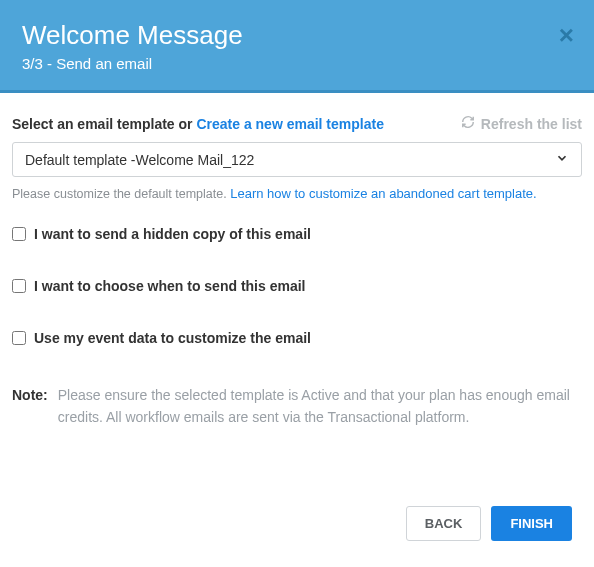 This screenshot has height=567, width=594. I want to click on customize-template-link: Learn how to customize an abandoned cart…, so click(383, 194).